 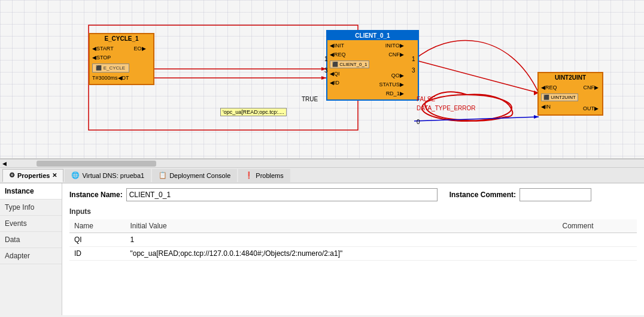 I want to click on port-stop: ◀STOP, so click(x=111, y=58).